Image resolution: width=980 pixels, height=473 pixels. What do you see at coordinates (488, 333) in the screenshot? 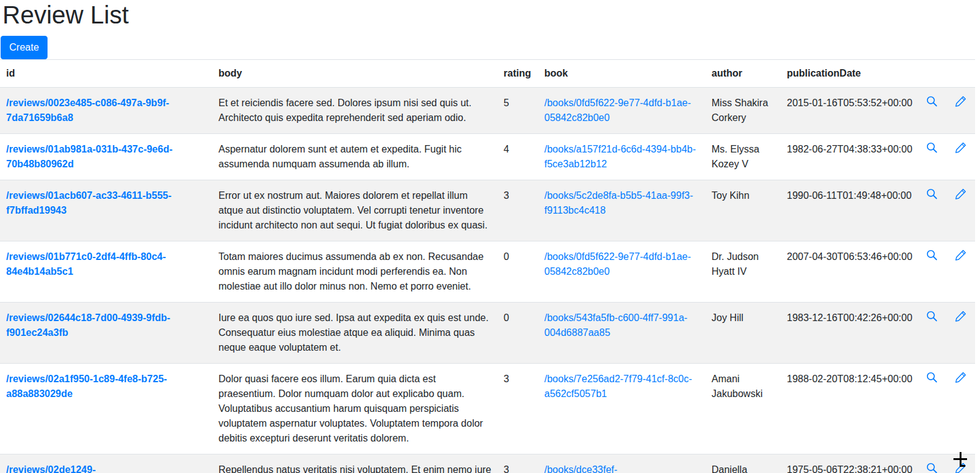
I see `table-row: /reviews/02644c18-7d00-4939-9fdb-f901ec2…` at bounding box center [488, 333].